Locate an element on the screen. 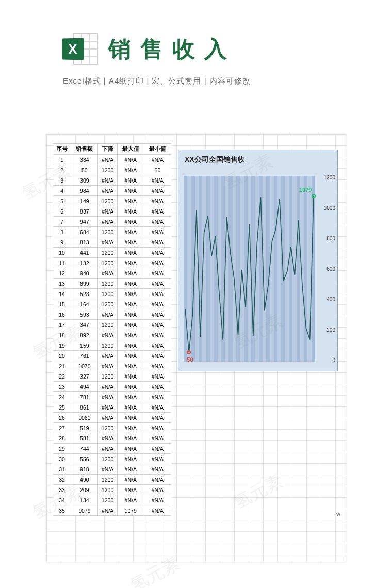 Image resolution: width=392 pixels, height=588 pixels. table-cell: 132 is located at coordinates (85, 263).